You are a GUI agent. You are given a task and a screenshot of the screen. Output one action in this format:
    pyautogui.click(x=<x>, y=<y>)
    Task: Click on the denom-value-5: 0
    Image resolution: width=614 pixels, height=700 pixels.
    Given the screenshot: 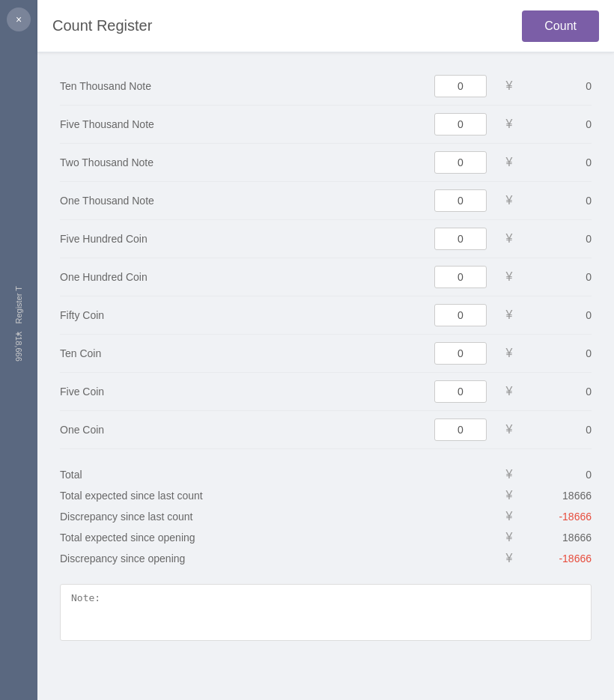 What is the action you would take?
    pyautogui.click(x=562, y=277)
    